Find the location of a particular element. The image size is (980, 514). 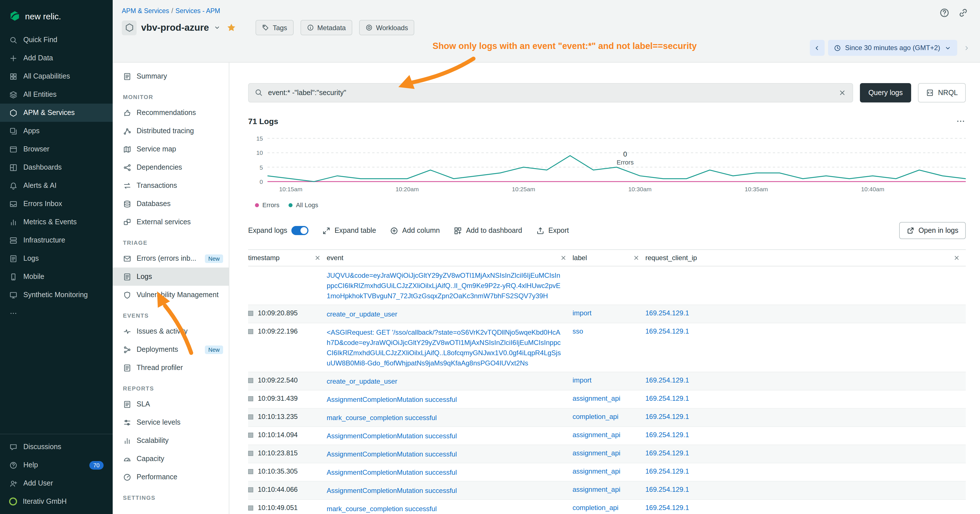

sidebar-item-add-user: Add User is located at coordinates (56, 483).